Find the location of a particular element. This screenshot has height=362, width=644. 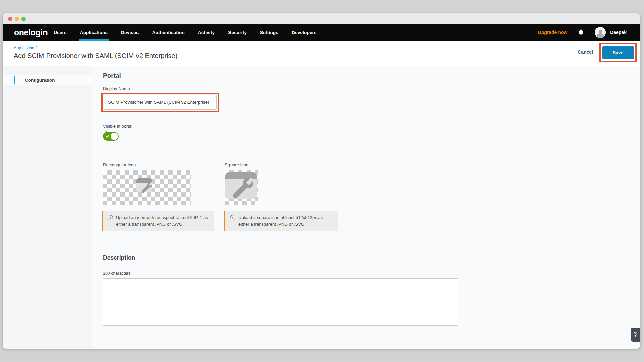

hint-text: Upload an icon with an aspect-ratio of 2… is located at coordinates (163, 221).